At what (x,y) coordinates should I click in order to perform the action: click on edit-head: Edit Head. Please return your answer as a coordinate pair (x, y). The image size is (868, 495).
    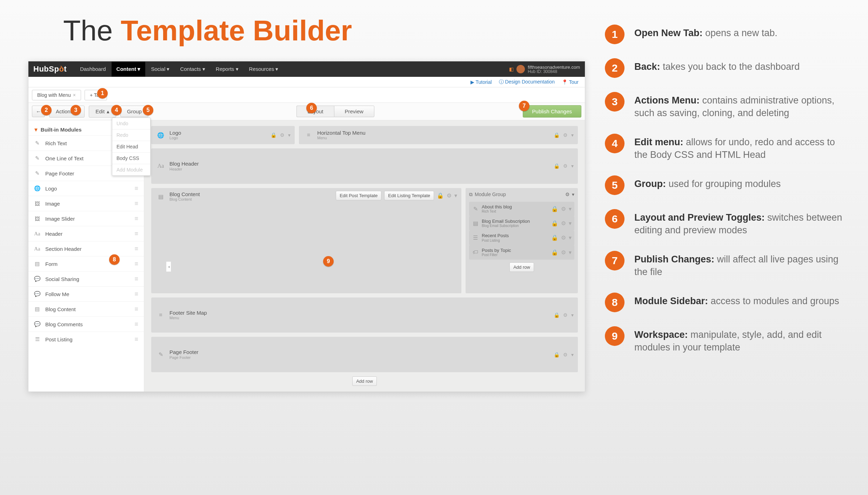
    Looking at the image, I should click on (131, 147).